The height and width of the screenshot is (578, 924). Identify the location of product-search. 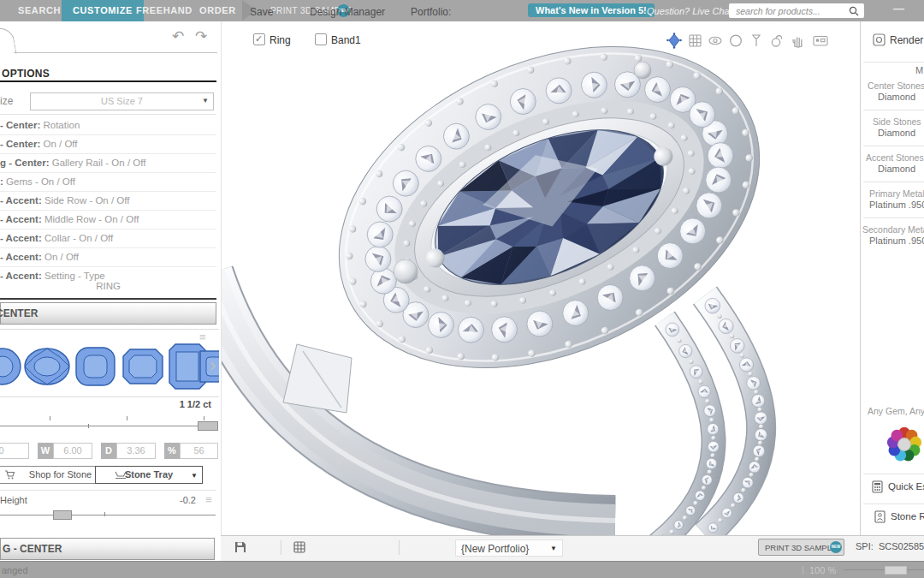
(797, 10).